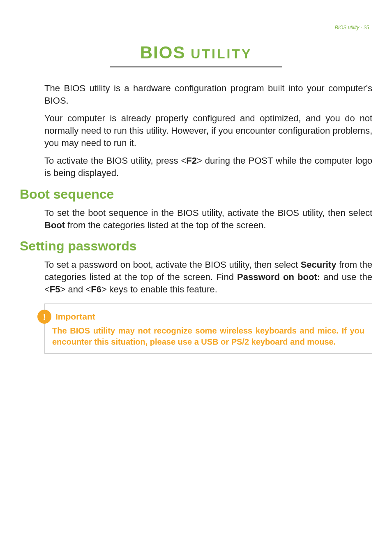 The height and width of the screenshot is (556, 392). I want to click on boot-body-post: from the categories listed at the top of…, so click(165, 225).